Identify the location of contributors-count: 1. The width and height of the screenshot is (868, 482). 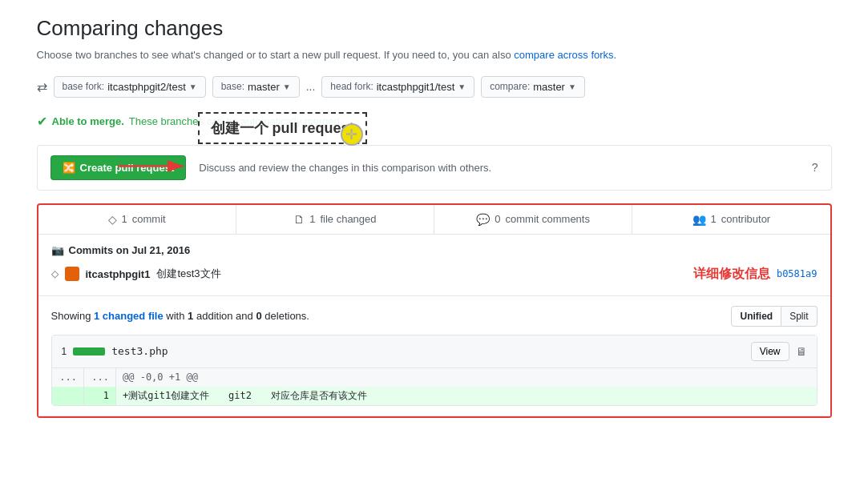
(713, 219).